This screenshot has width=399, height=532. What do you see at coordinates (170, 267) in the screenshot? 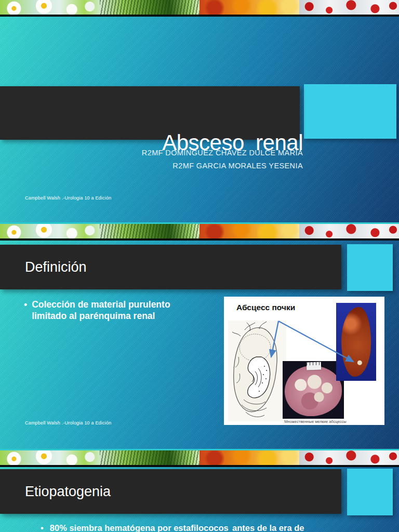
I see `heading-dark-bar: Definición` at bounding box center [170, 267].